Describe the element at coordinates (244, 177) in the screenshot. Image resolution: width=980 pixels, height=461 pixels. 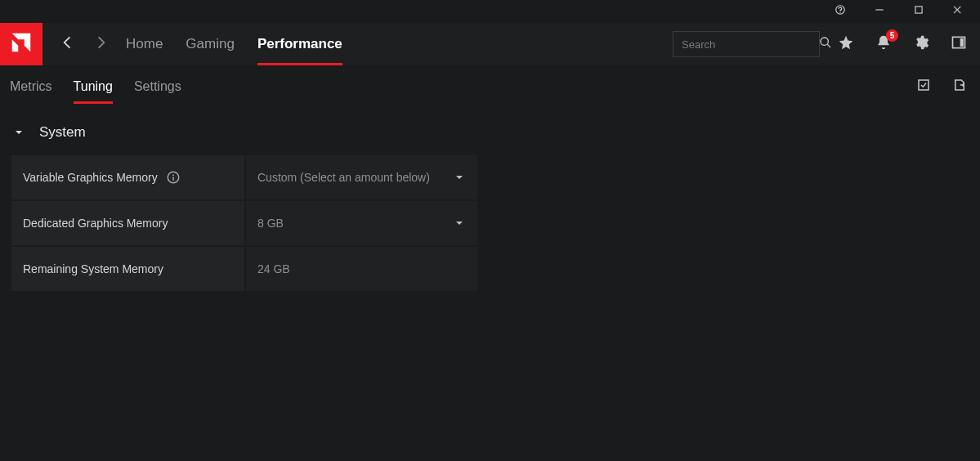
I see `settings-row: Variable Graphics Memory Custom (Select …` at that location.